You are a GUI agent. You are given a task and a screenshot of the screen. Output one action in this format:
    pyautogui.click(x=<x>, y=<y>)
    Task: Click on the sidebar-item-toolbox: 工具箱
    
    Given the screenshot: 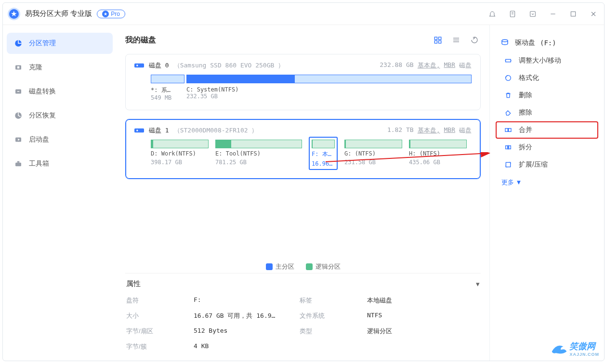 What is the action you would take?
    pyautogui.click(x=60, y=164)
    